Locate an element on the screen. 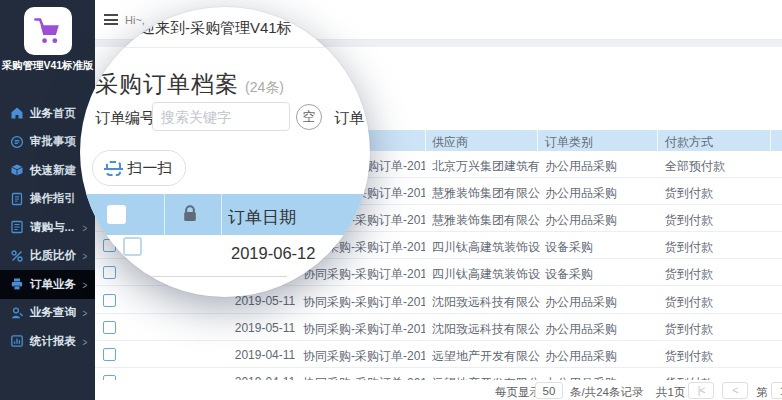 The image size is (782, 400). sidebar-item-label: 操作指引 is located at coordinates (53, 198).